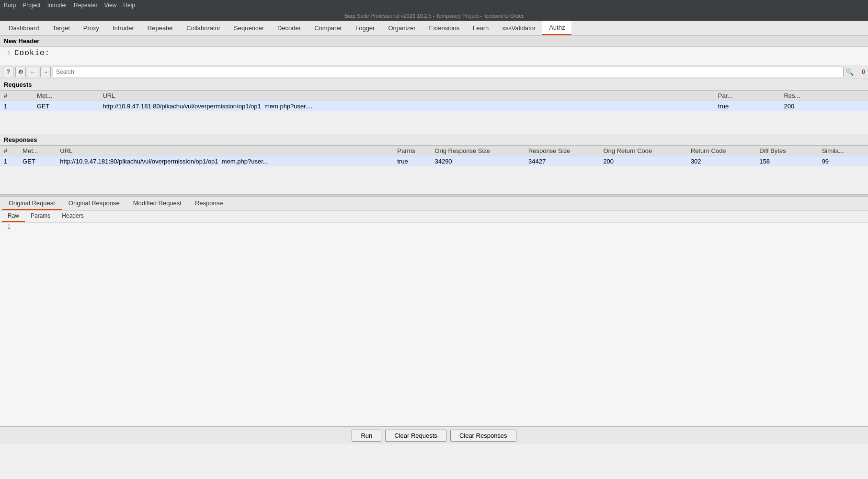  What do you see at coordinates (66, 96) in the screenshot?
I see `req-col-method: Met...` at bounding box center [66, 96].